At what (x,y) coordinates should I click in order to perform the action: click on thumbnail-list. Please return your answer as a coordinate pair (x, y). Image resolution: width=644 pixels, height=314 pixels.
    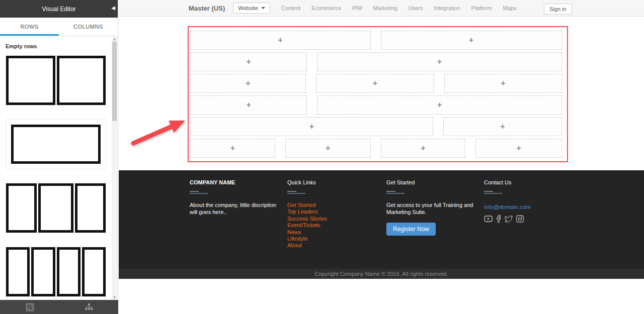
    Looking at the image, I should click on (58, 176).